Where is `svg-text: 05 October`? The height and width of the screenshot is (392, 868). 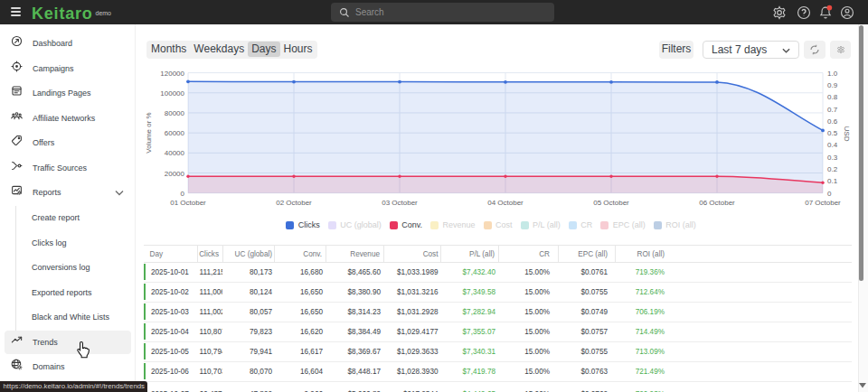
svg-text: 05 October is located at coordinates (611, 202).